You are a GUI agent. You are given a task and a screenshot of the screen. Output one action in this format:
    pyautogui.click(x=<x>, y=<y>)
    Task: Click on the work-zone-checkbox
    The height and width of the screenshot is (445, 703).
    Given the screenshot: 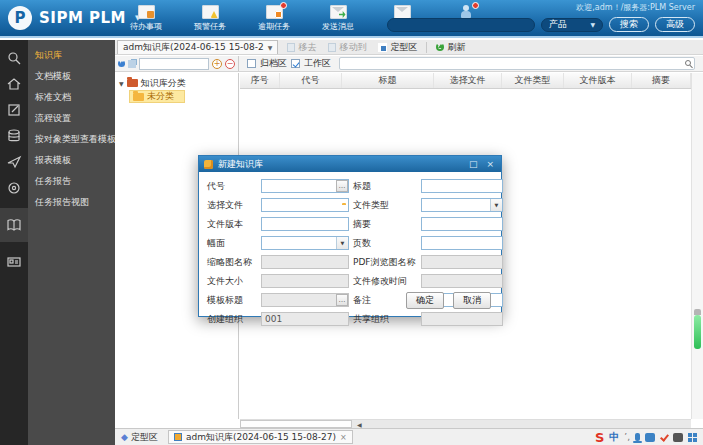 What is the action you would take?
    pyautogui.click(x=296, y=64)
    